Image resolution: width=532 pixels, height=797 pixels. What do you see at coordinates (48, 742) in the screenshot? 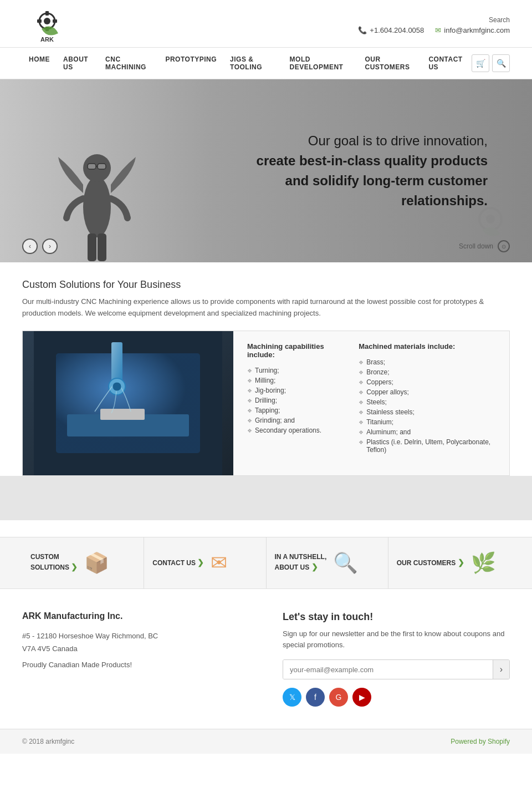
I see `copyright: © 2018 arkmfginc` at bounding box center [48, 742].